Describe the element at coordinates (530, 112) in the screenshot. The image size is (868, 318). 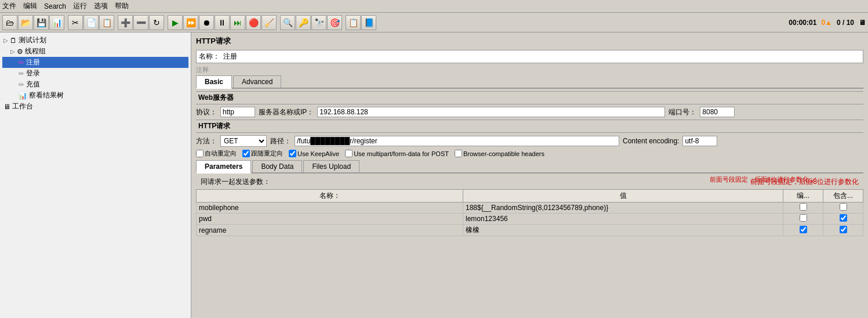
I see `web-server-row: 协议： 服务器名称或IP： 端口号：` at that location.